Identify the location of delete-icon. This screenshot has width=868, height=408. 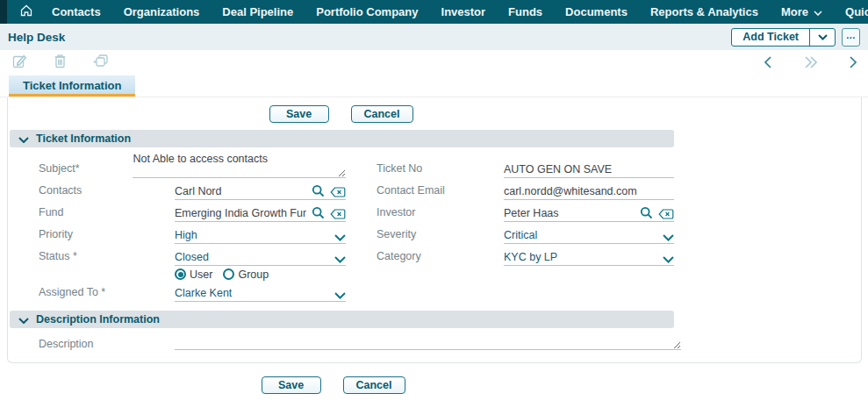
(60, 63).